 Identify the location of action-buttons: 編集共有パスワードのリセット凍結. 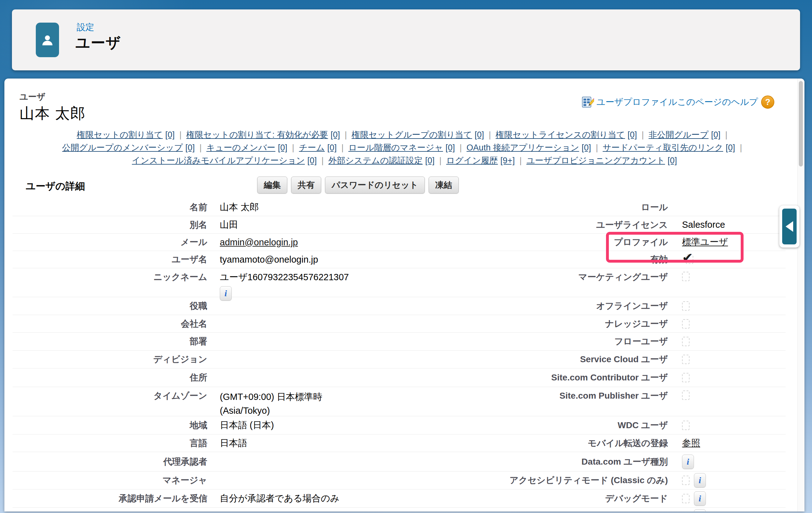
(358, 185).